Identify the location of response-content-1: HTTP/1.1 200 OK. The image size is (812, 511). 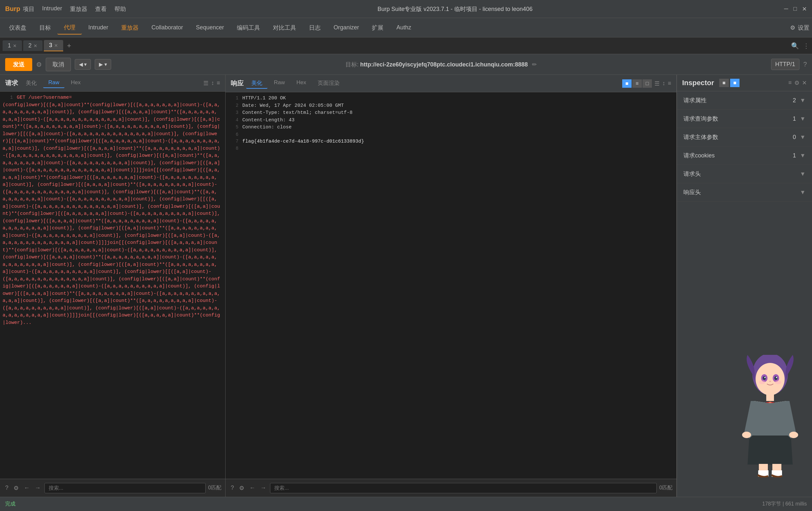
(264, 99).